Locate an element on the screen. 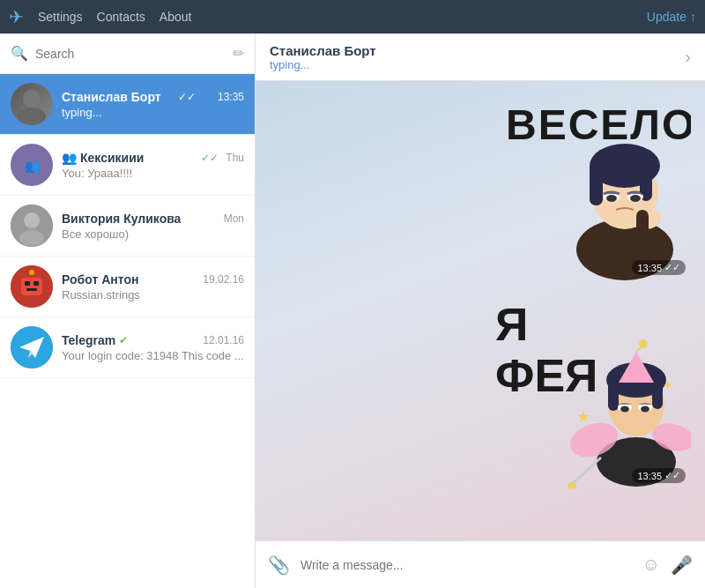 This screenshot has width=705, height=588. sticker-veselo: ВЕСЕЛО is located at coordinates (594, 188).